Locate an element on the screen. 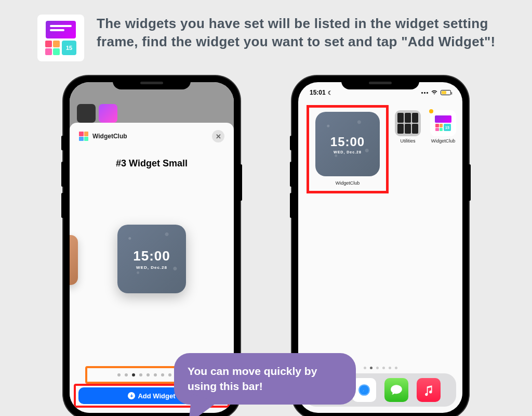  sheet-title: WidgetClub is located at coordinates (110, 136).